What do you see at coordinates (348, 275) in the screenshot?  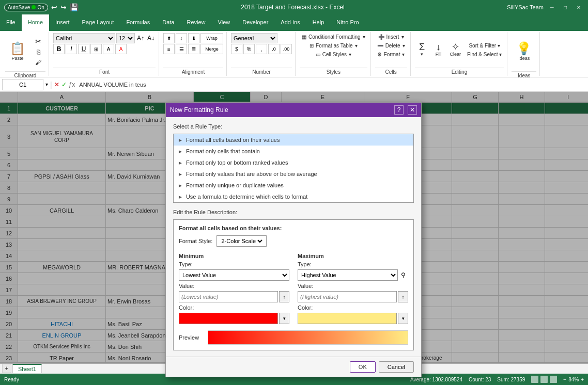 I see `max-type-select: Lowest Value Highest Value Number Percen…` at bounding box center [348, 275].